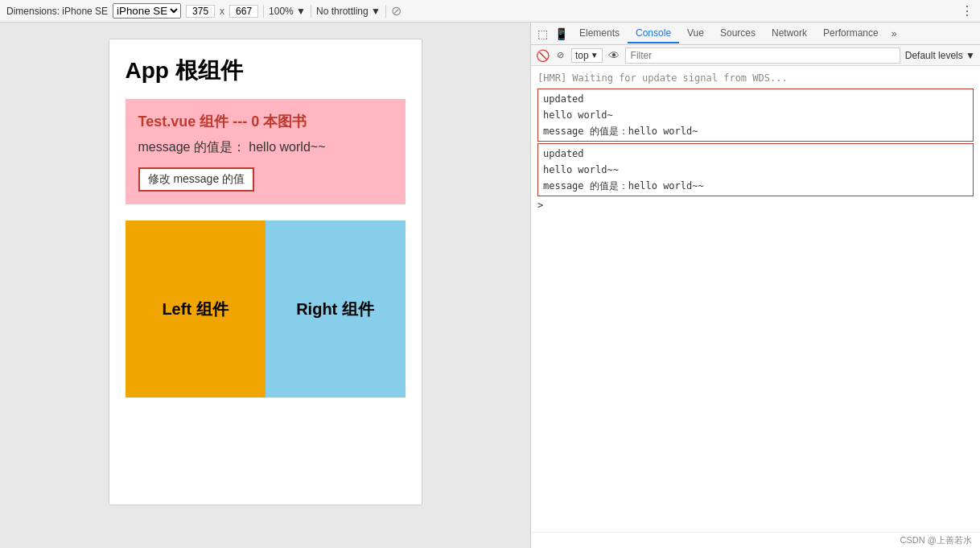 The image size is (980, 548). I want to click on levels-chevron-icon: ▼, so click(970, 56).